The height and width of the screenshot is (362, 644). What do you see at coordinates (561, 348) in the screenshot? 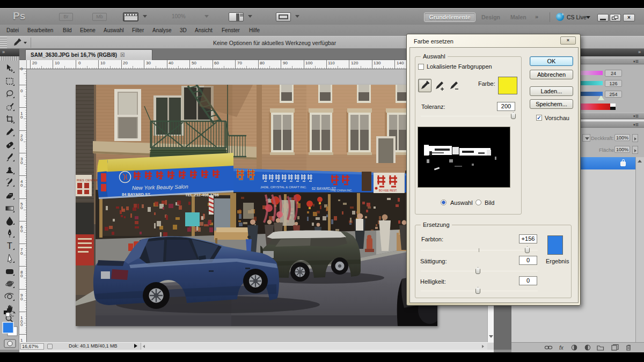
I see `svg-text: fx` at bounding box center [561, 348].